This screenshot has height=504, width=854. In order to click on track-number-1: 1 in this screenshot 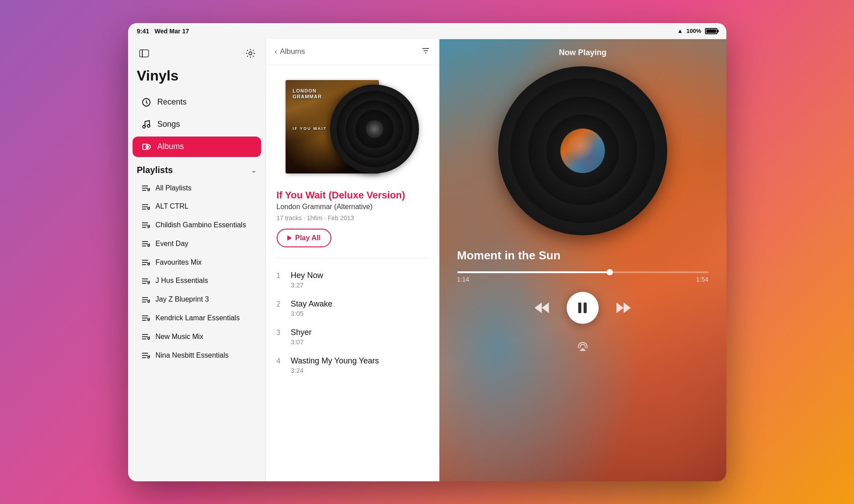, I will do `click(280, 276)`.